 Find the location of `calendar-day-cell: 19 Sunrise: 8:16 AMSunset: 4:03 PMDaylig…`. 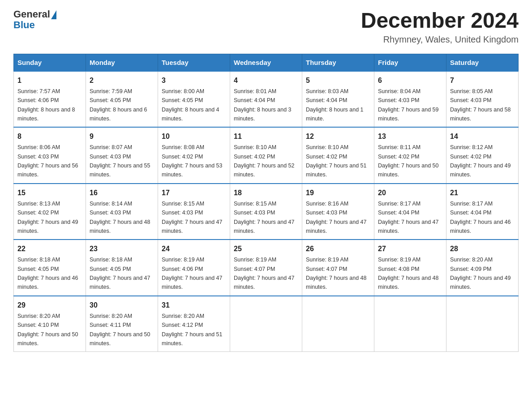

calendar-day-cell: 19 Sunrise: 8:16 AMSunset: 4:03 PMDaylig… is located at coordinates (339, 212).